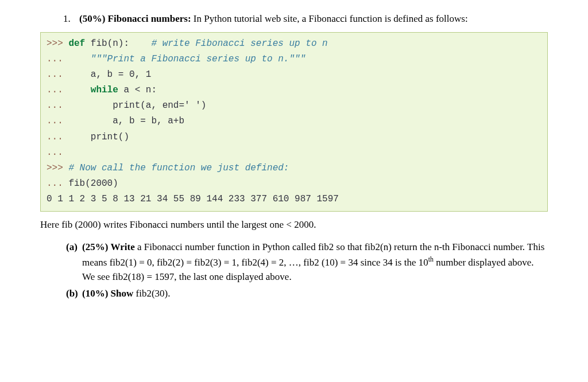 The image size is (588, 382). What do you see at coordinates (77, 44) in the screenshot?
I see `code-keyword-def: def` at bounding box center [77, 44].